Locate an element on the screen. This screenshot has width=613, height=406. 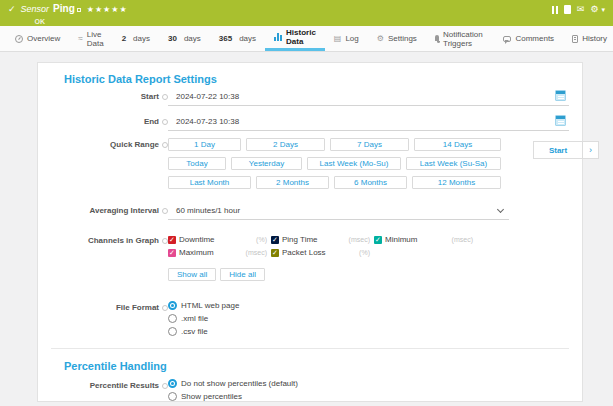
chevron-down-icon is located at coordinates (500, 210).